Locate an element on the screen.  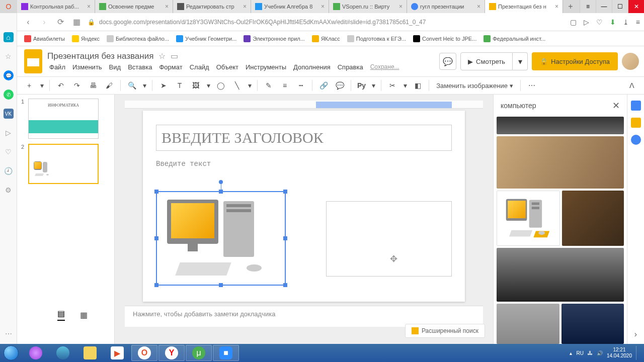
zoom-dropdown: ▾ is located at coordinates (144, 85).